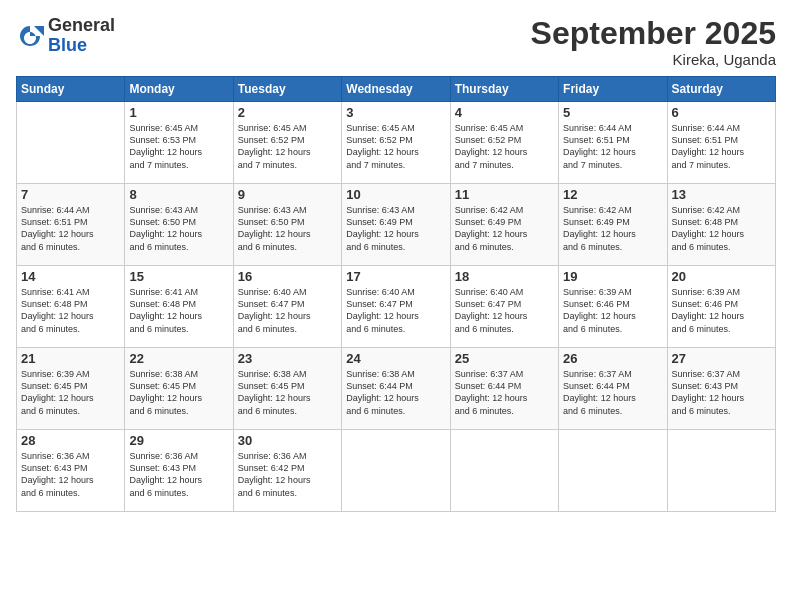 The height and width of the screenshot is (612, 792). What do you see at coordinates (396, 42) in the screenshot?
I see `header: General Blue September 2025 Kireka, Ugan…` at bounding box center [396, 42].